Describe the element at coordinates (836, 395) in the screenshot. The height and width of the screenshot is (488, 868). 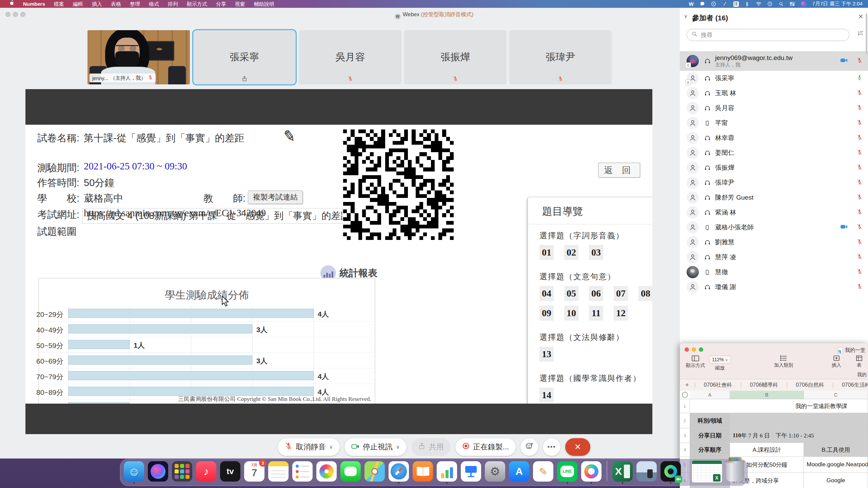
I see `column-header-c: C` at that location.